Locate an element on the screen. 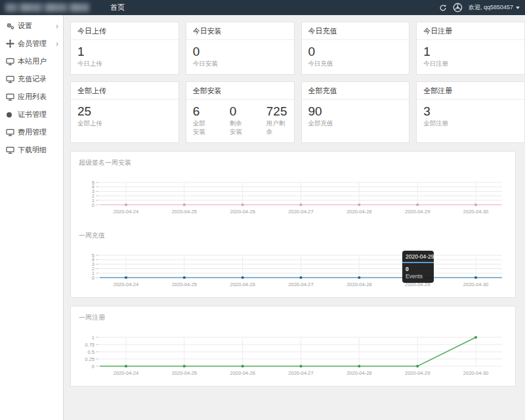 Image resolution: width=525 pixels, height=420 pixels. stat-label: 今日充值 is located at coordinates (321, 64).